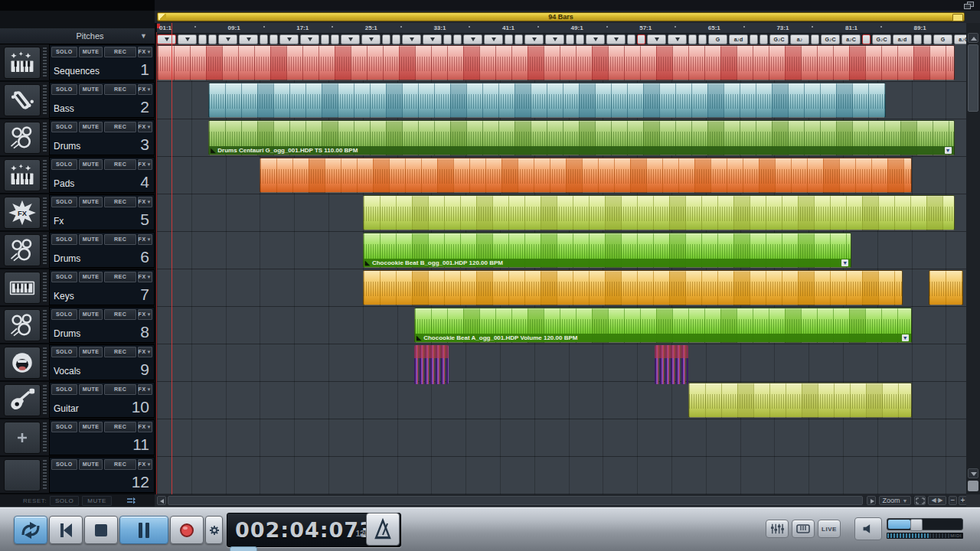 Image resolution: width=980 pixels, height=551 pixels. Describe the element at coordinates (973, 78) in the screenshot. I see `vertical-scroll-thumb` at that location.